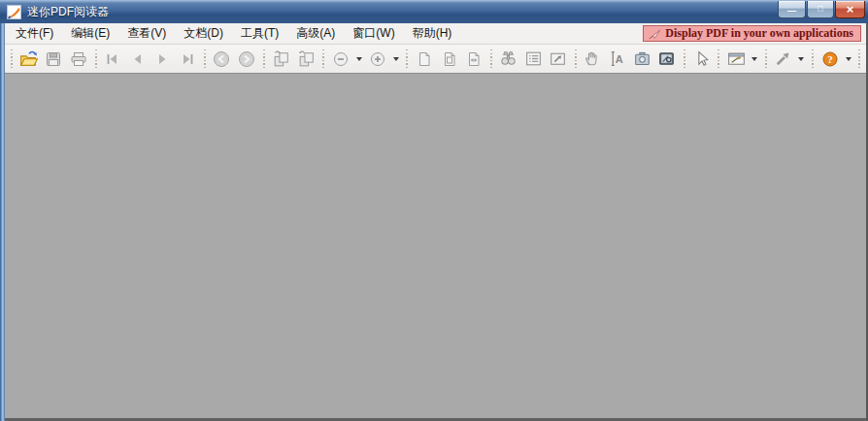  I want to click on last-page-button, so click(187, 59).